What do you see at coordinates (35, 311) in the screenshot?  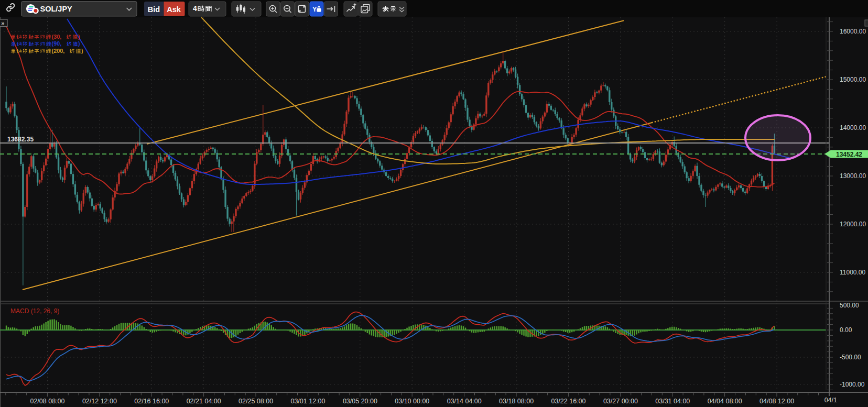 I see `svg-text: MACD (12, 26, 9)` at bounding box center [35, 311].